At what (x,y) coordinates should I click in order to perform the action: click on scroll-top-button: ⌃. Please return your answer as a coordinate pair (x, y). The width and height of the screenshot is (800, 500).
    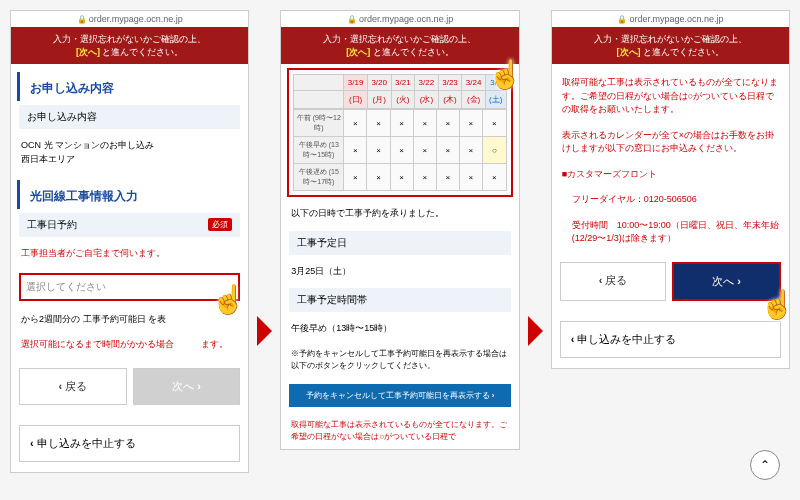
    Looking at the image, I should click on (765, 465).